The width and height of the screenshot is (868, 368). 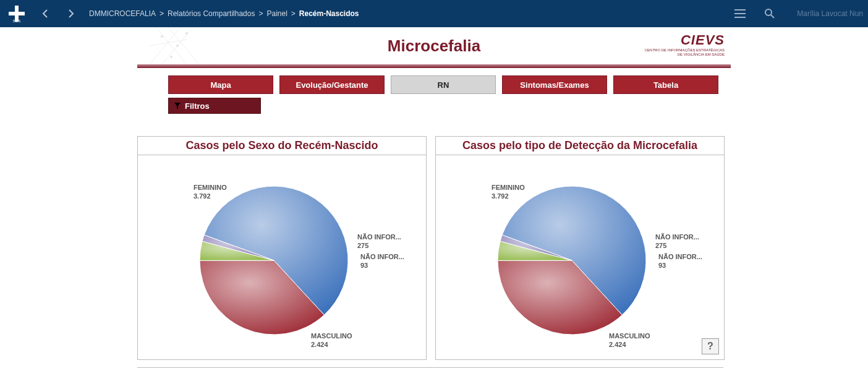 I want to click on card-title: Casos pelo Sexo do Recém-Nascido, so click(x=282, y=146).